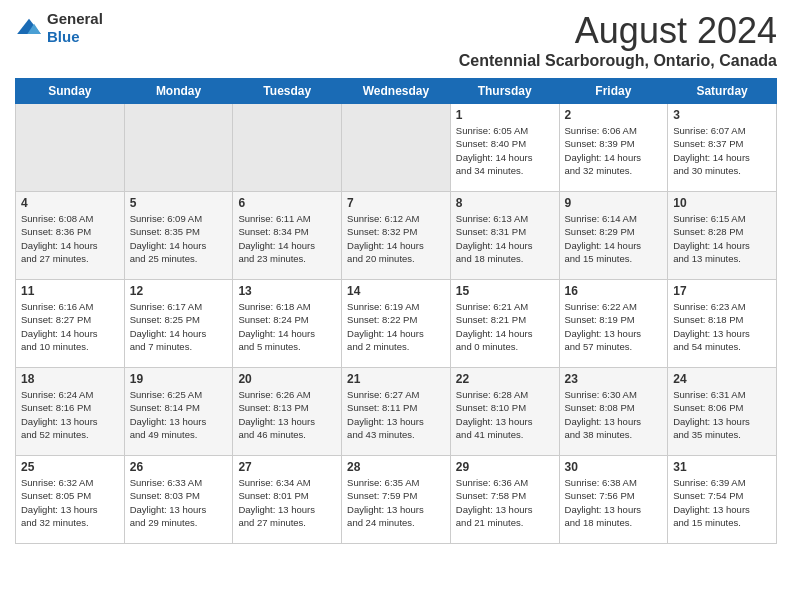 This screenshot has width=792, height=612. I want to click on day-info: Sunrise: 6:18 AM Sunset: 8:24 PM Dayligh…, so click(287, 326).